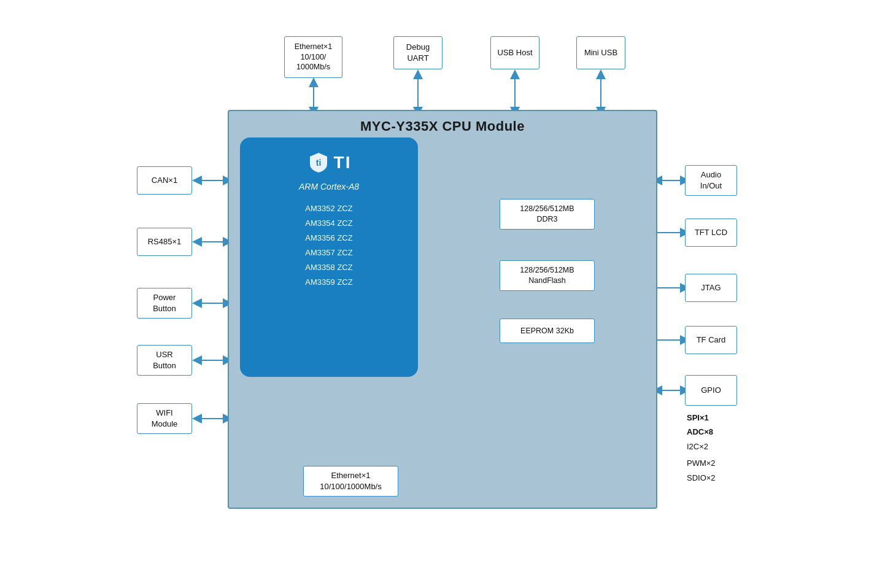 This screenshot has height=588, width=885. What do you see at coordinates (547, 276) in the screenshot?
I see `nandflash-box: 128/256/512MBNandFlash` at bounding box center [547, 276].